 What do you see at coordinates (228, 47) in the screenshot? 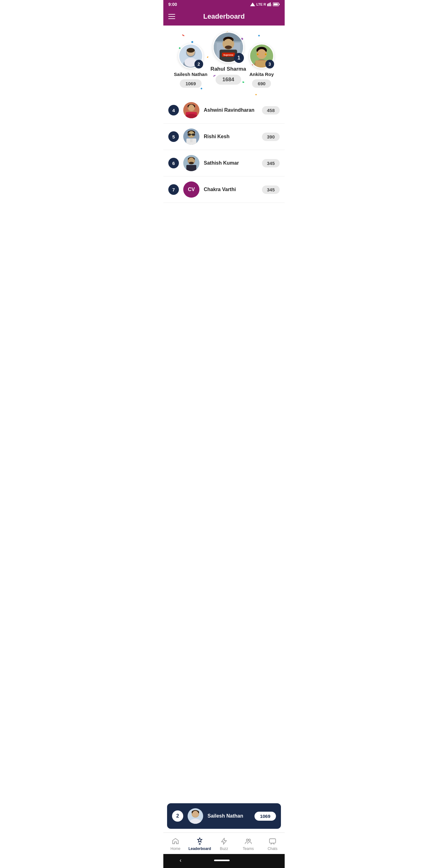
I see `first-avatar-wrapper: Supreme 1` at bounding box center [228, 47].